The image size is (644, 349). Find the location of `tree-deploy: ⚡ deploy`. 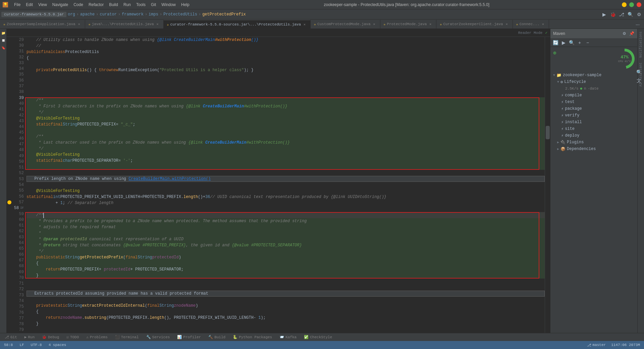

tree-deploy: ⚡ deploy is located at coordinates (594, 136).